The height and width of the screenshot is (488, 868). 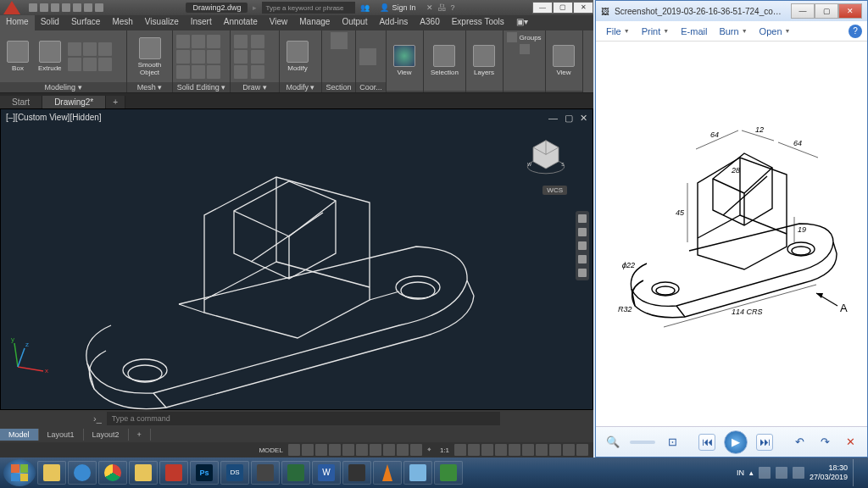 What do you see at coordinates (198, 57) in the screenshot?
I see `thicken-icon` at bounding box center [198, 57].